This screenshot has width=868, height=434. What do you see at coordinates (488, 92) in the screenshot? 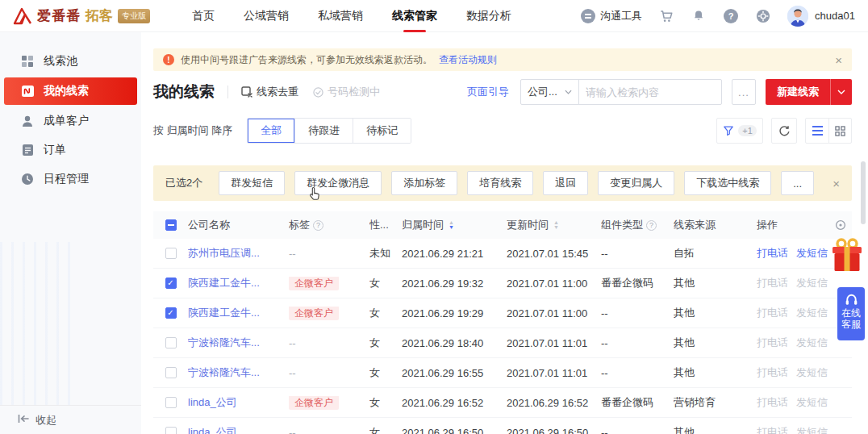
I see `page-guide-link: 页面引导` at bounding box center [488, 92].